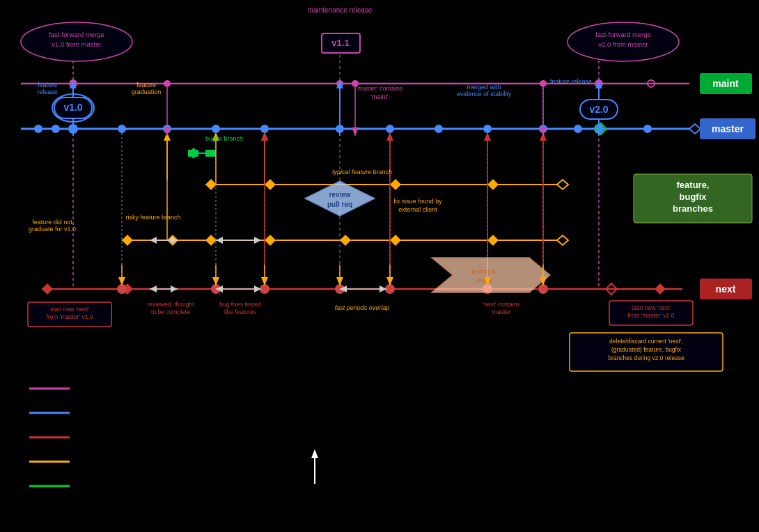  I want to click on svg-text: typical feature branch, so click(362, 172).